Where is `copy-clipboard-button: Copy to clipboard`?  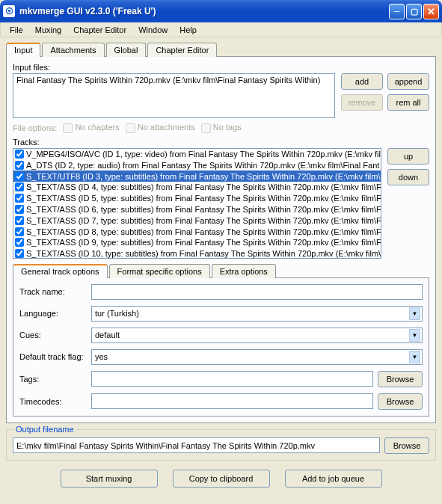 copy-clipboard-button: Copy to clipboard is located at coordinates (221, 479).